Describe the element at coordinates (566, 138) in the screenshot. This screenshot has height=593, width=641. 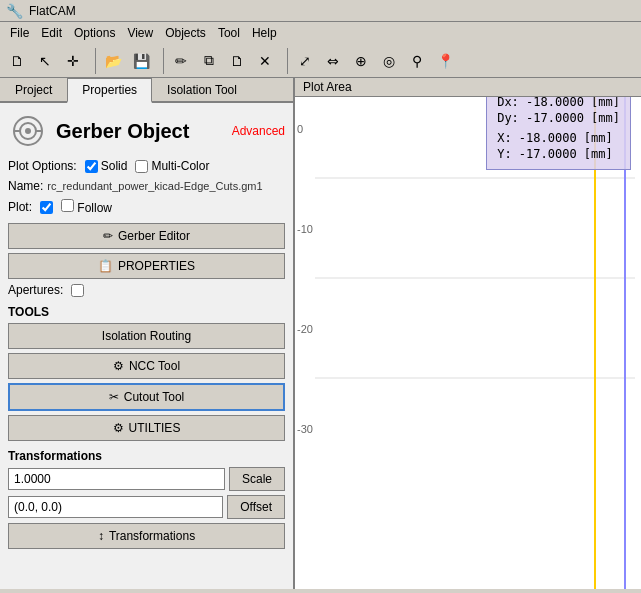
I see `x-value: -18.0000 [mm]` at that location.